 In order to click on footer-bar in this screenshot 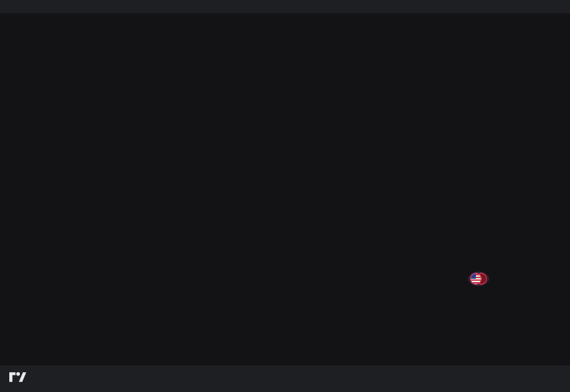, I will do `click(285, 379)`.